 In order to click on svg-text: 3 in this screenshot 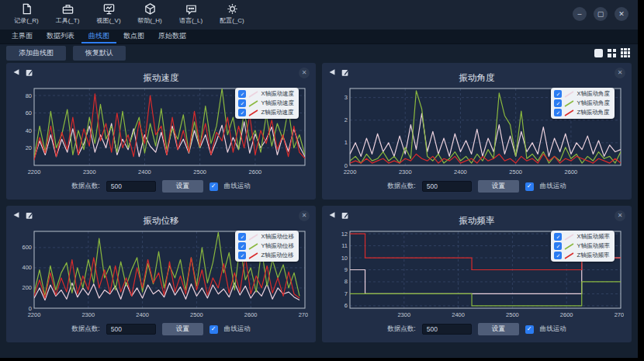, I will do `click(346, 98)`.